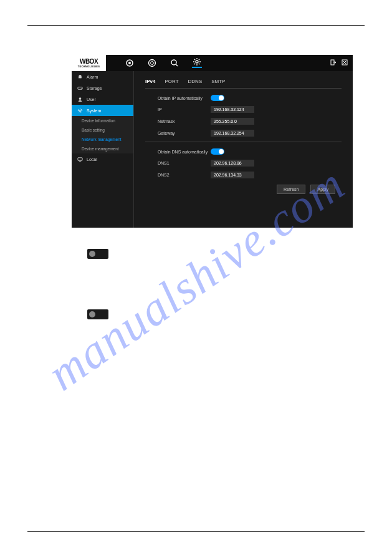 This screenshot has width=392, height=557. What do you see at coordinates (292, 190) in the screenshot?
I see `refresh-button: Refresh` at bounding box center [292, 190].